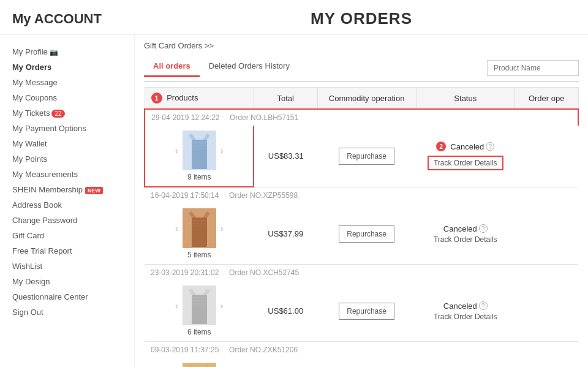 The image size is (588, 367). What do you see at coordinates (285, 311) in the screenshot?
I see `order-amount: US$61.00` at bounding box center [285, 311].